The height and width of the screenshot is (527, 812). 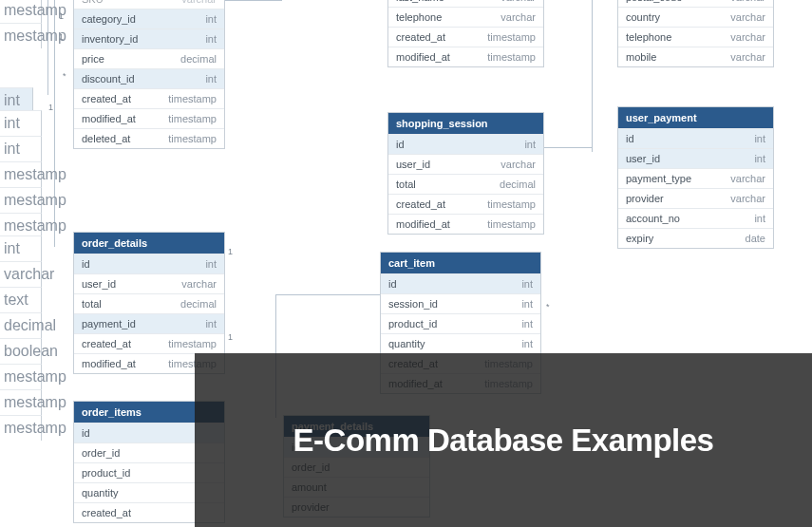 I want to click on table-row: payment_idint, so click(x=149, y=323).